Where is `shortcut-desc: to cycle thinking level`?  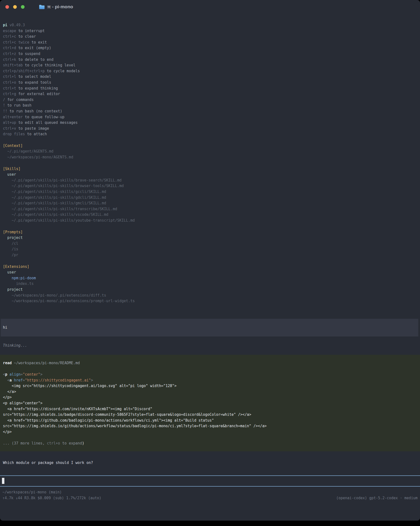 shortcut-desc: to cycle thinking level is located at coordinates (50, 65).